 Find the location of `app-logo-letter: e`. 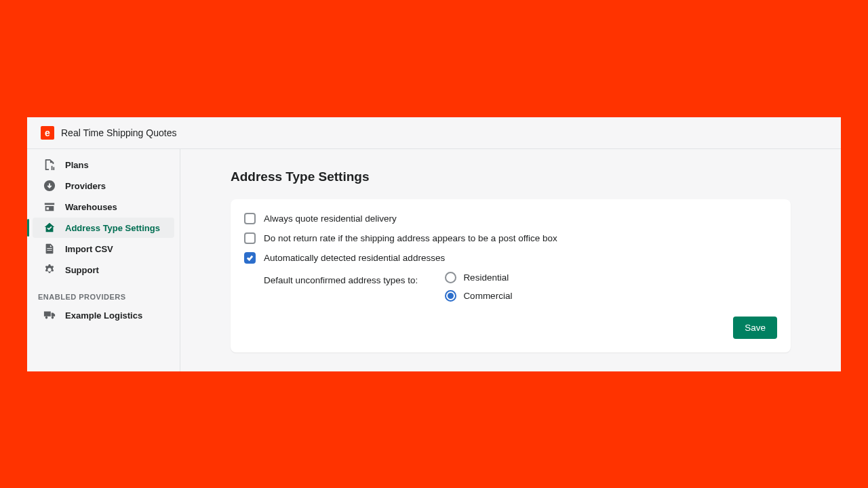

app-logo-letter: e is located at coordinates (47, 133).